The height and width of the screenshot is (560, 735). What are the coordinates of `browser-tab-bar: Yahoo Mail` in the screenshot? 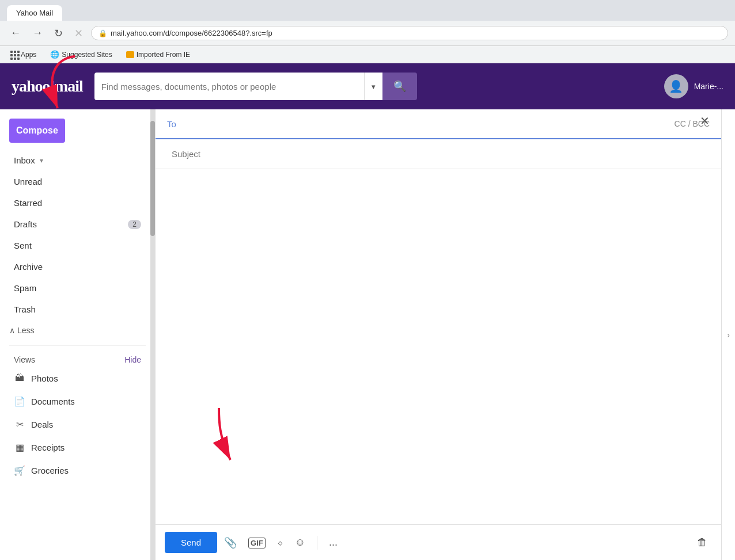 It's located at (368, 10).